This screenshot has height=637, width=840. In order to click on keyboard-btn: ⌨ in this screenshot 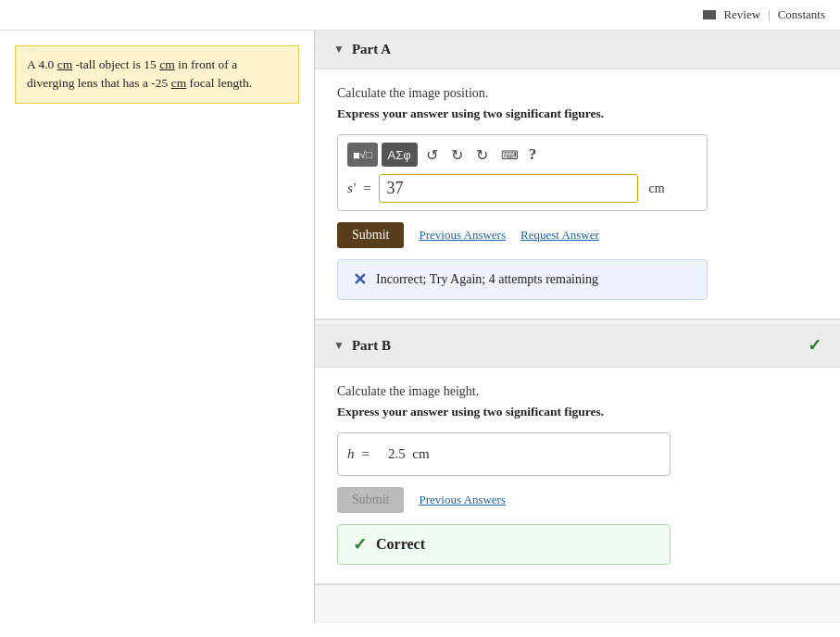, I will do `click(509, 155)`.